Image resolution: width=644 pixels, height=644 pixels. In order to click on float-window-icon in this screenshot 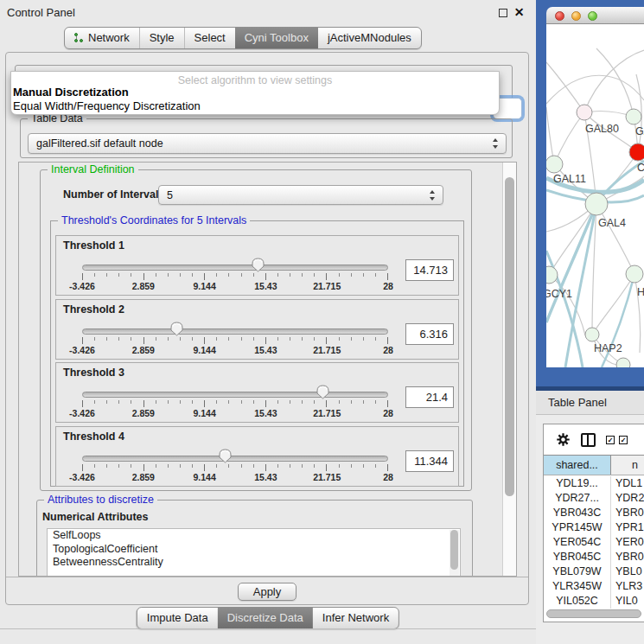, I will do `click(503, 13)`.